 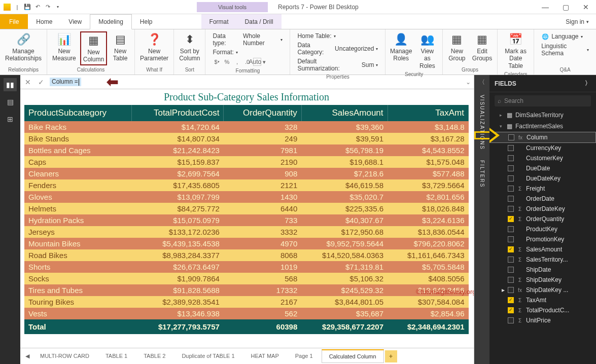 I want to click on formula-bar: ✕ ✓ Column = ⬅ ⌄, so click(x=247, y=82).